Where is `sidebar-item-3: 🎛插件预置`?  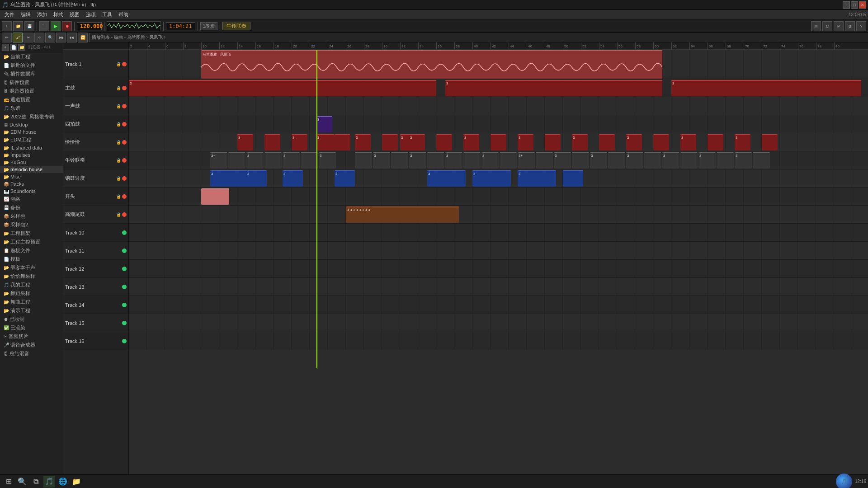
sidebar-item-3: 🎛插件预置 is located at coordinates (32, 82).